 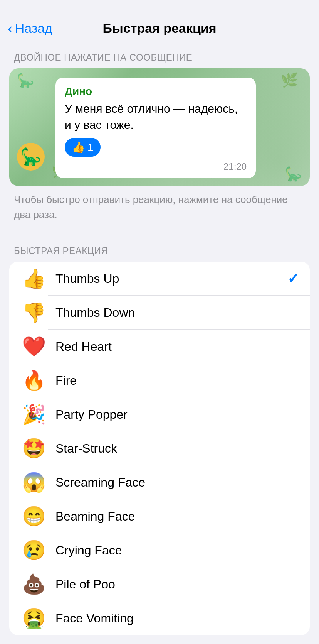 I want to click on reaction-item: 😁Beaming Face, so click(x=160, y=516).